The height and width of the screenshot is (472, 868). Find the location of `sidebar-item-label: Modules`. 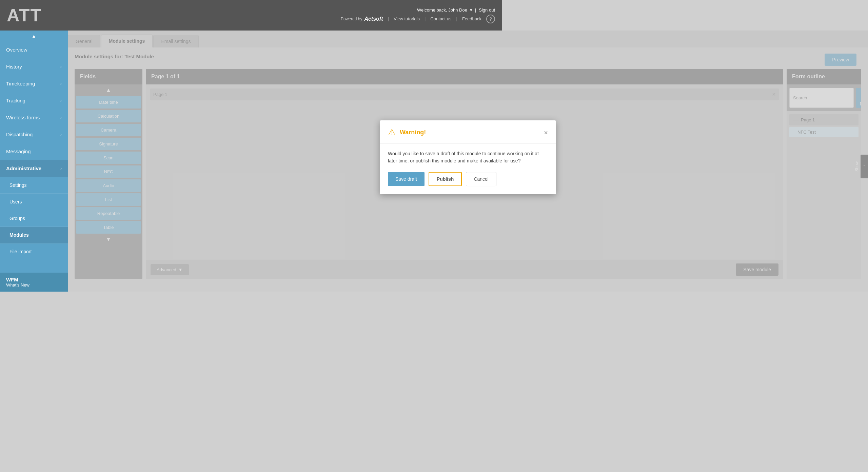

sidebar-item-label: Modules is located at coordinates (19, 235).